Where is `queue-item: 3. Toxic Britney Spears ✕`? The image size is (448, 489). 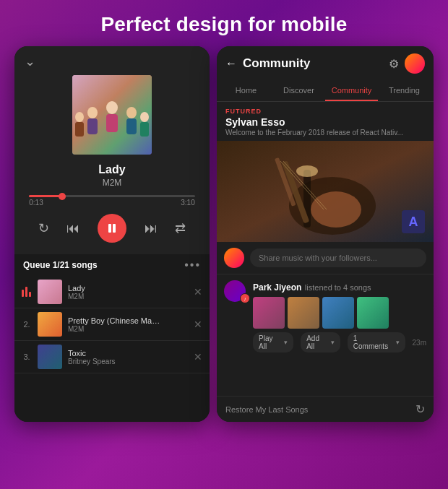
queue-item: 3. Toxic Britney Spears ✕ is located at coordinates (112, 357).